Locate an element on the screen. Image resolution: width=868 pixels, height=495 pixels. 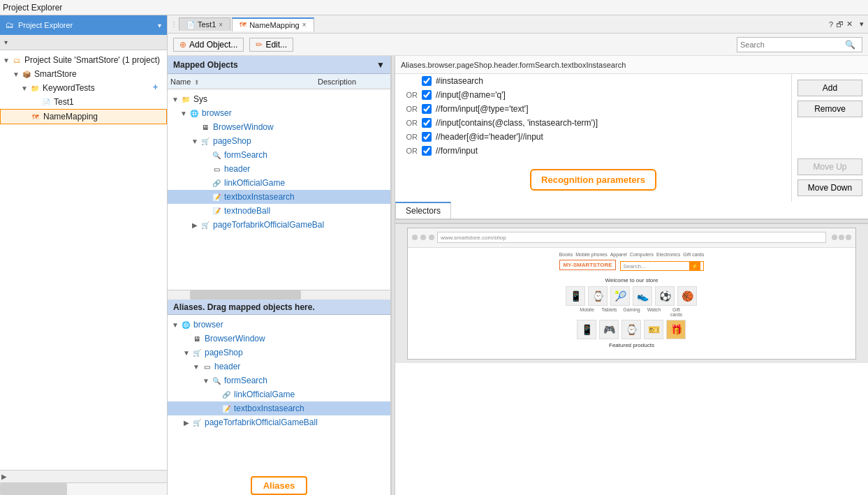
suite-icon: 🗂 is located at coordinates (17, 60).